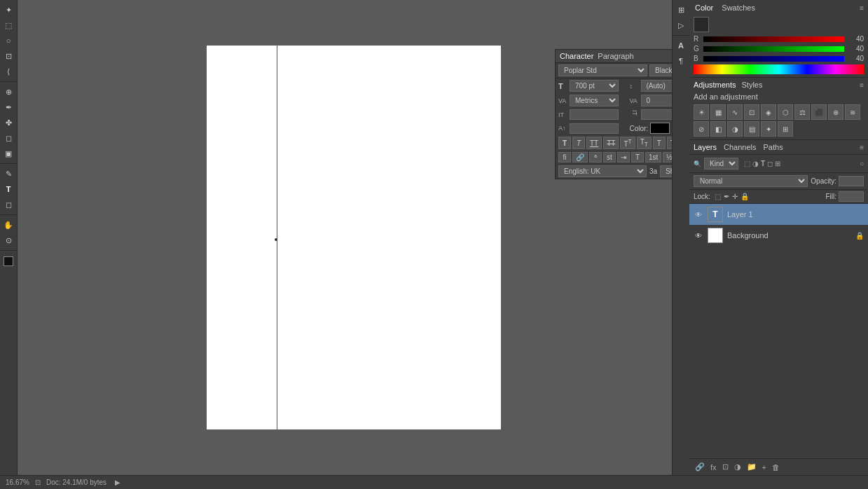 This screenshot has width=868, height=489. What do you see at coordinates (8, 10) in the screenshot?
I see `tool-move: ✦` at bounding box center [8, 10].